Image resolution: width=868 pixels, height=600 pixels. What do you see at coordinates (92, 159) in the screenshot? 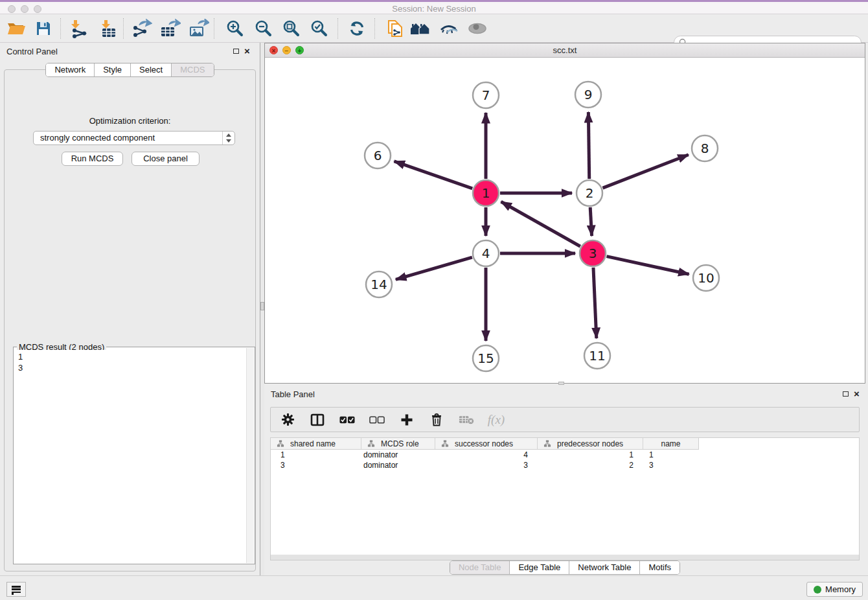
I see `run-mcds-button: Run MCDS` at bounding box center [92, 159].